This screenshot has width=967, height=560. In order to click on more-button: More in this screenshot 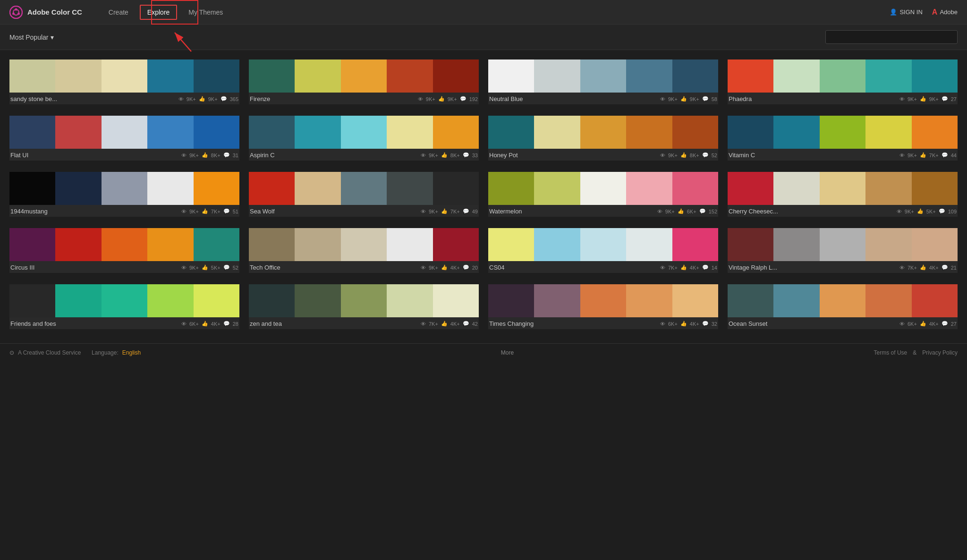, I will do `click(507, 353)`.